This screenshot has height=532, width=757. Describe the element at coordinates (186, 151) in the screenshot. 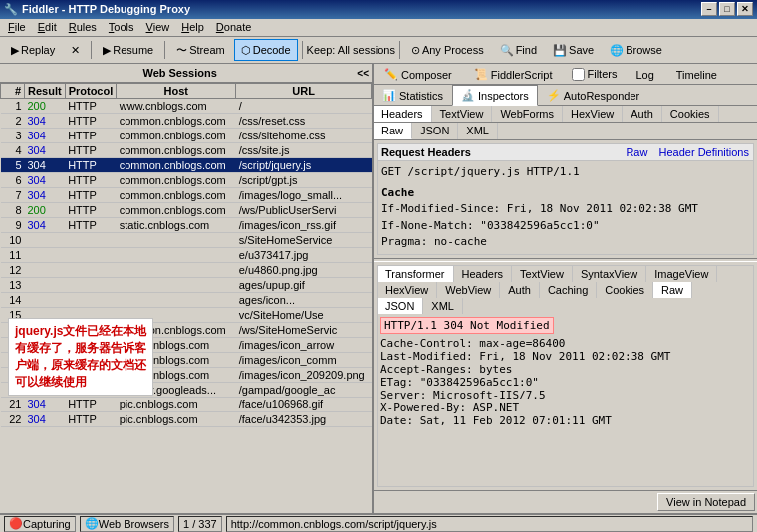

I see `table-row: 4 304 HTTP common.cnblogs.com /css/site.…` at that location.